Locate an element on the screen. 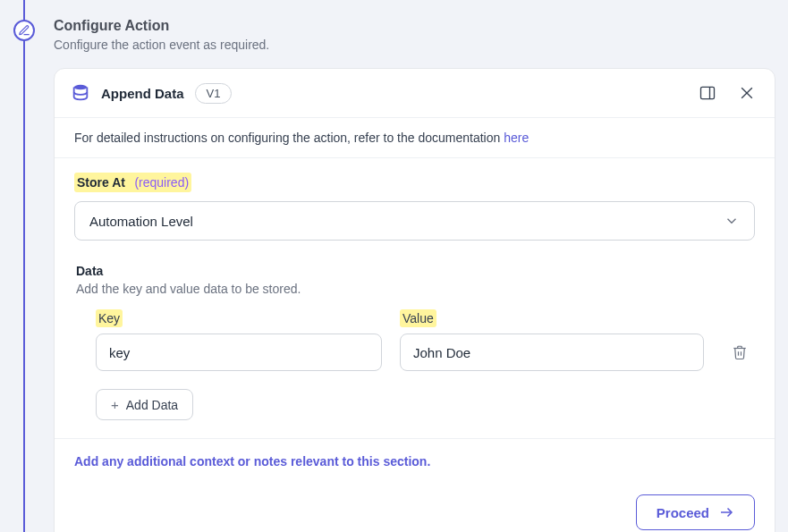 The image size is (788, 532). store-at-select: Automation Level is located at coordinates (415, 221).